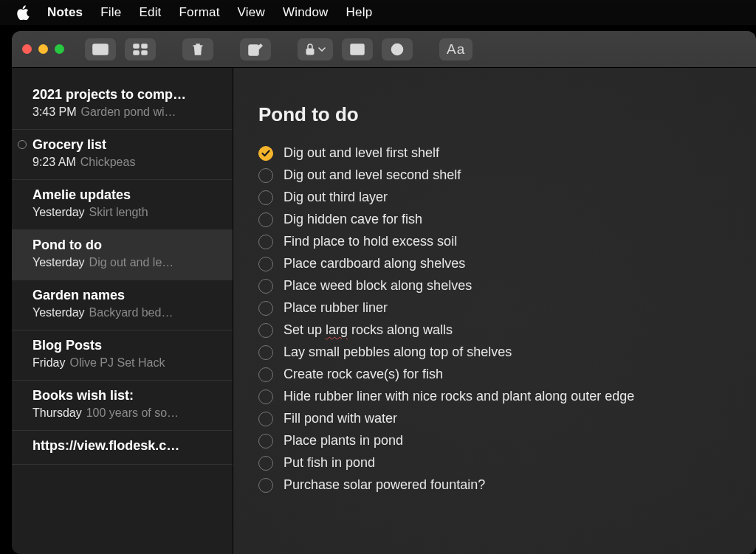  Describe the element at coordinates (368, 330) in the screenshot. I see `checklist-item-text: Set up larg rocks along walls` at that location.